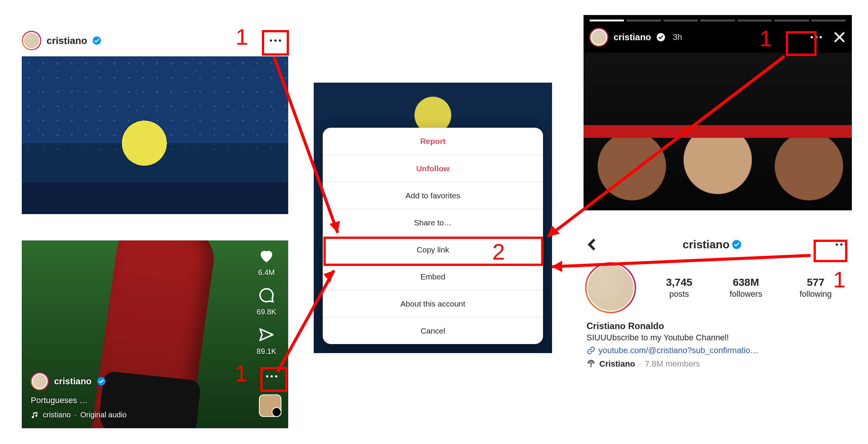  Describe the element at coordinates (32, 41) in the screenshot. I see `feed-avatar-ring` at that location.